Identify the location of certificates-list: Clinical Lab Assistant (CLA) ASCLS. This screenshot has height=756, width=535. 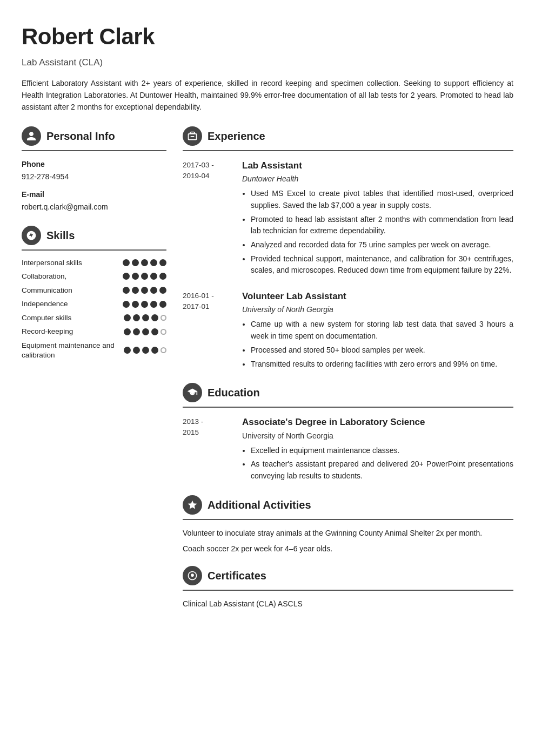
(348, 604).